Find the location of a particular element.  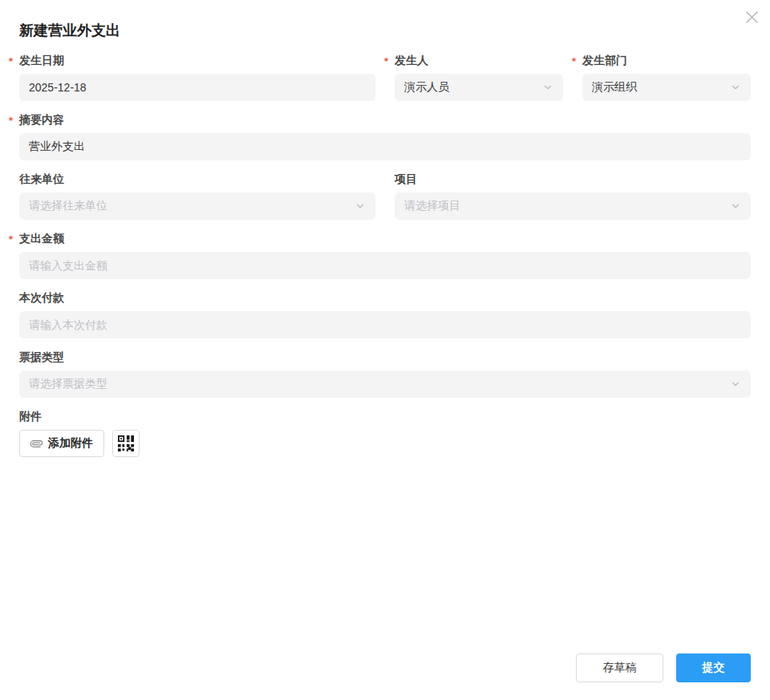

bill-type-select: 请选择票据类型 is located at coordinates (385, 384).